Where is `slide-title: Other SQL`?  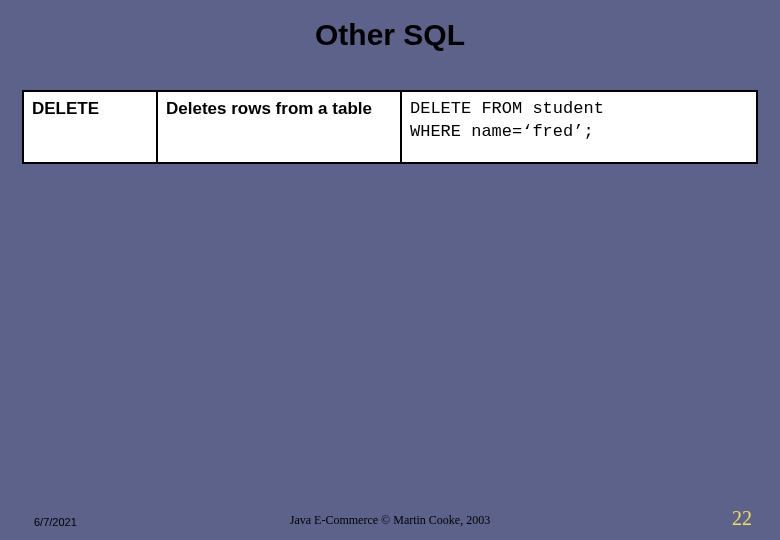 slide-title: Other SQL is located at coordinates (390, 35).